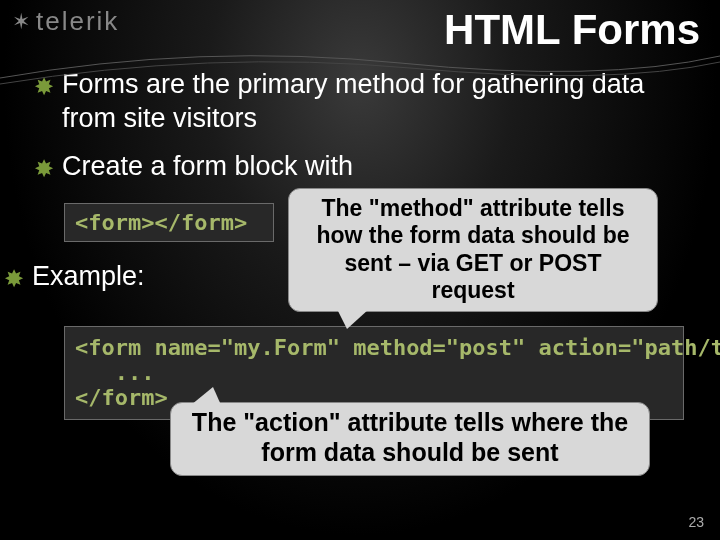 This screenshot has width=720, height=540. Describe the element at coordinates (169, 222) in the screenshot. I see `code-snippet-form-tag: <form></form>` at that location.